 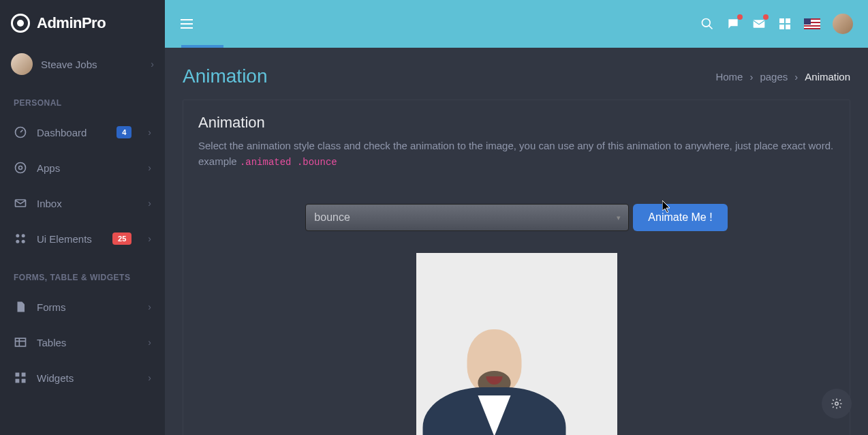 What do you see at coordinates (707, 24) in the screenshot?
I see `search-icon` at bounding box center [707, 24].